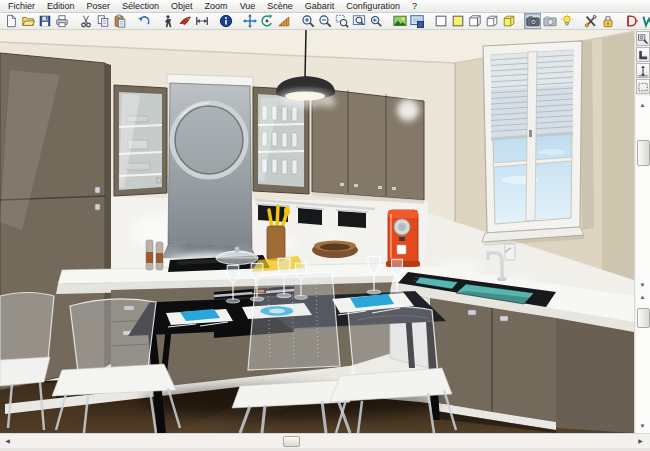  I want to click on letter-d-icon, so click(632, 21).